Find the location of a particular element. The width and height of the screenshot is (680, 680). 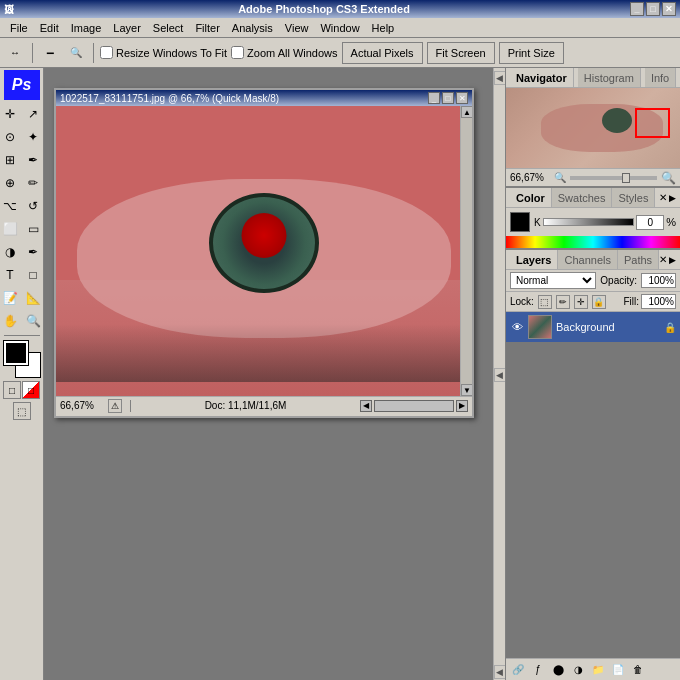

print-size-button: Print Size is located at coordinates (532, 53).